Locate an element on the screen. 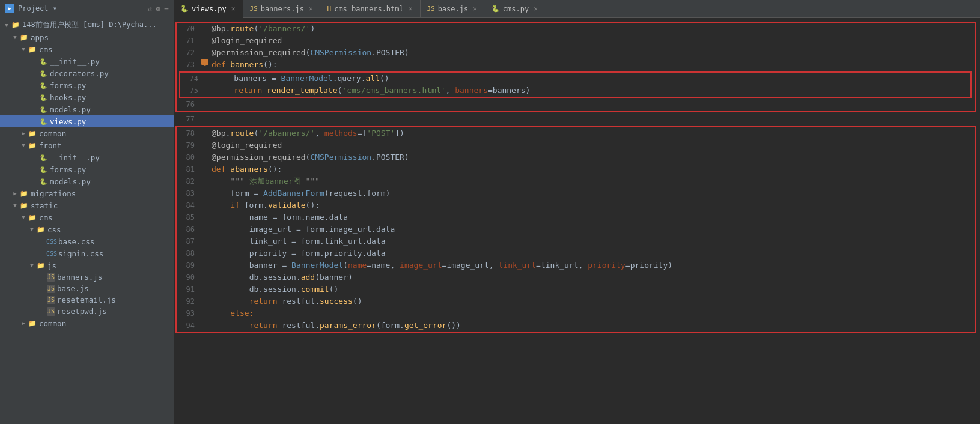 This screenshot has width=980, height=424. code-line-78: 78 @bp.route('/abanners/', methods=['POS… is located at coordinates (576, 133).